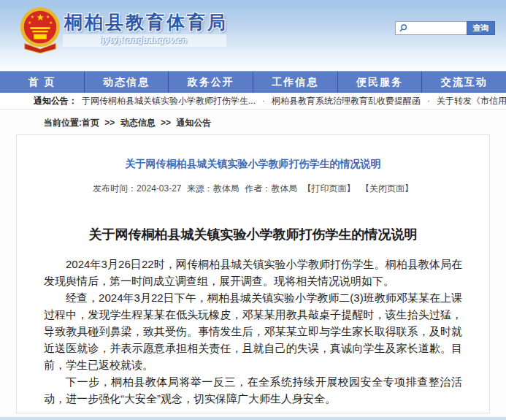  What do you see at coordinates (253, 101) in the screenshot?
I see `notice-bar: 通知公告： 于网传桐柏县城关镇实验小学教师打伤学生... · 桐柏县教育系统治理…` at bounding box center [253, 101].